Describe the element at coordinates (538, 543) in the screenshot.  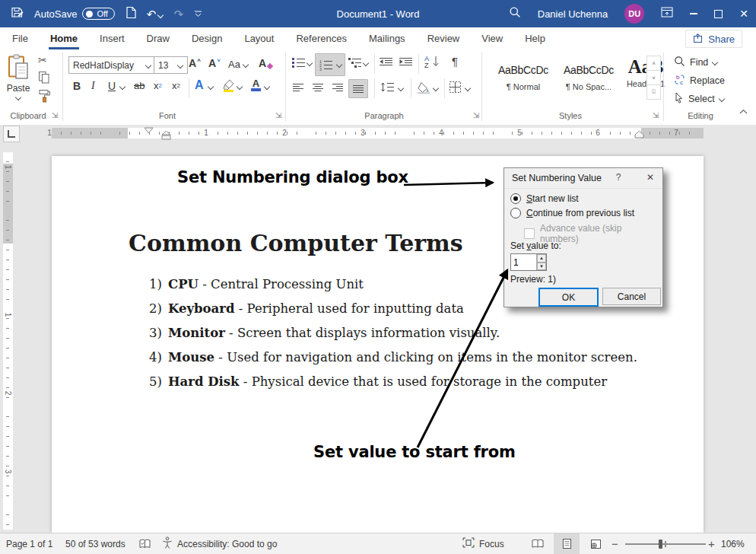
I see `read-mode-button` at that location.